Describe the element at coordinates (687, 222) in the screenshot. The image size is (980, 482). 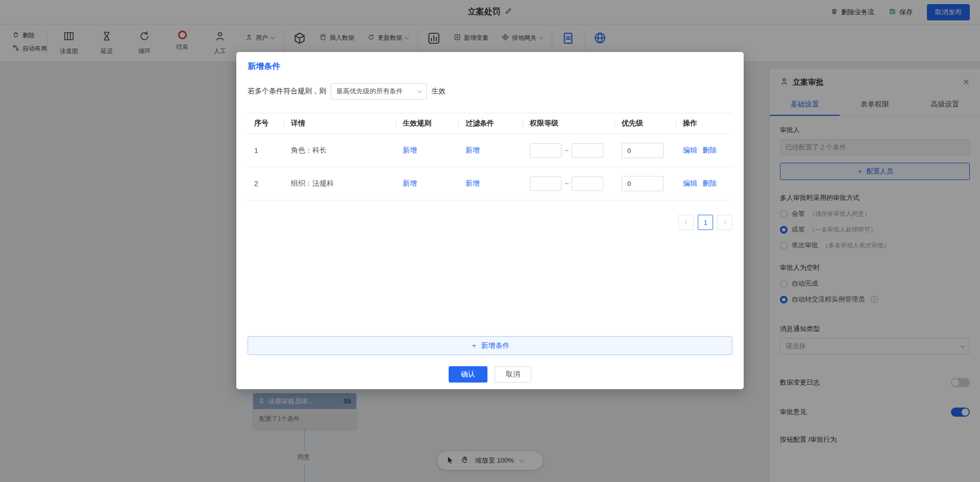
I see `chevron-left-icon` at that location.